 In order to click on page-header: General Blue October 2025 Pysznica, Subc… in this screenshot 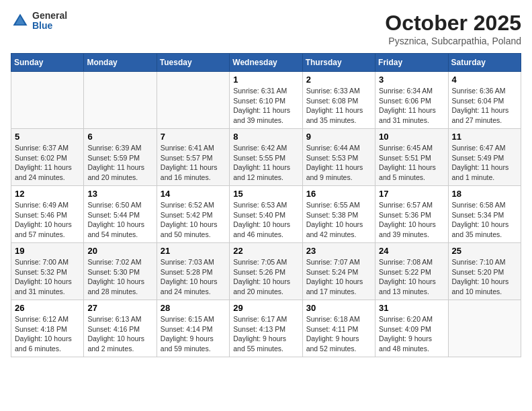, I will do `click(266, 28)`.